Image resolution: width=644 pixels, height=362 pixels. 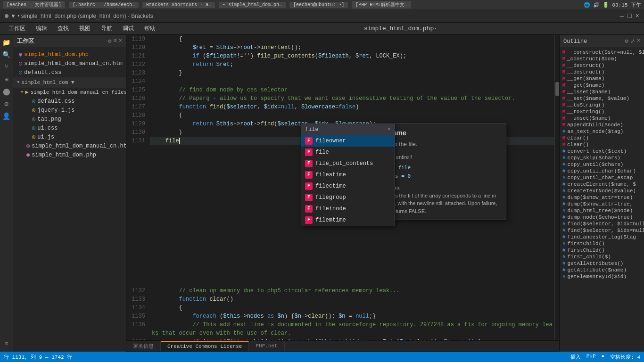 What do you see at coordinates (602, 191) in the screenshot?
I see `outline-item-createtextnode: #createTextNode($value)` at bounding box center [602, 191].